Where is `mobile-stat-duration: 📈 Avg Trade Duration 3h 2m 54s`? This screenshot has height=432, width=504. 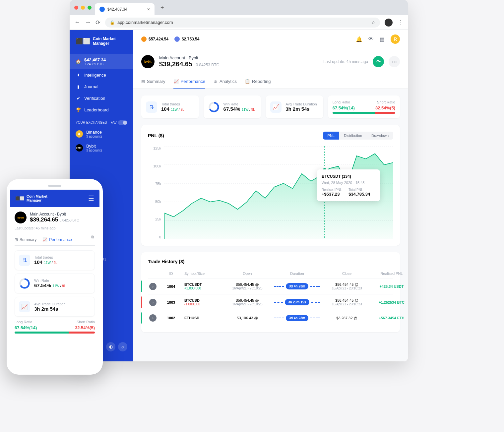 mobile-stat-duration: 📈 Avg Trade Duration 3h 2m 54s is located at coordinates (55, 307).